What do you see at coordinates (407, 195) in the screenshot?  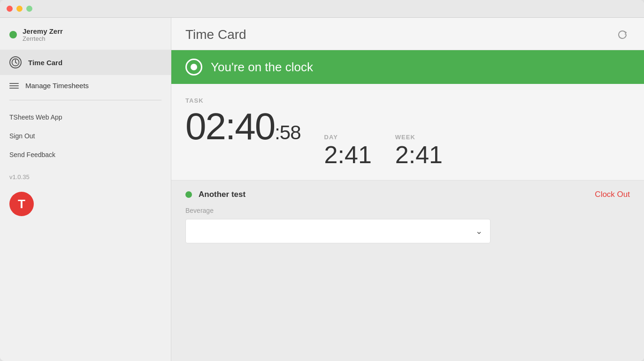 I see `entry-row: Another test Clock Out` at bounding box center [407, 195].